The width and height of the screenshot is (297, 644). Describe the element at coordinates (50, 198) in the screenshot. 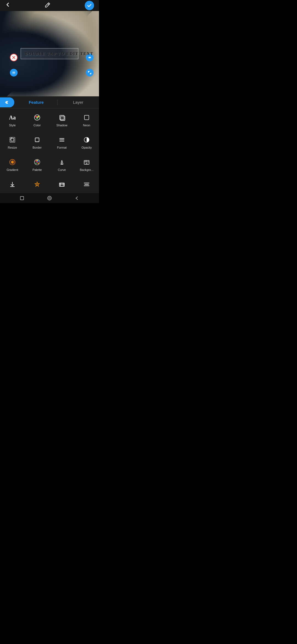

I see `bottom-nav` at that location.